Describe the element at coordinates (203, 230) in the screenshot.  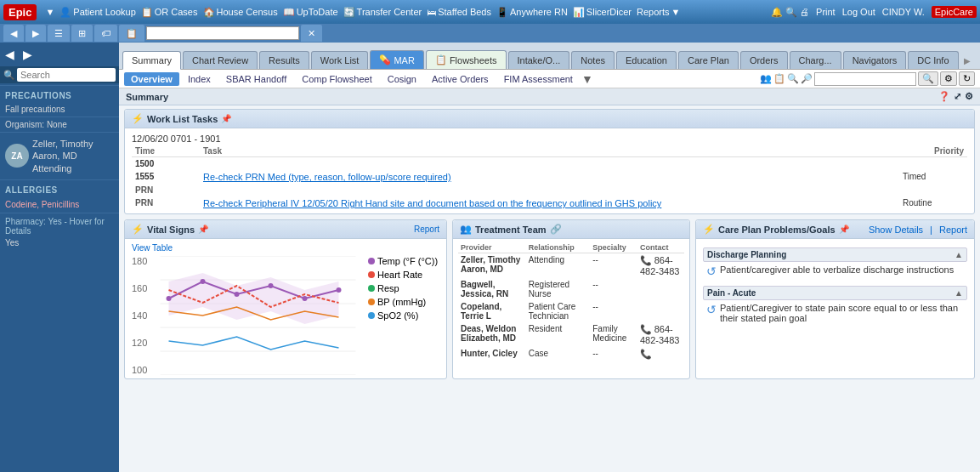
I see `vitals-pin-icon: 📌` at that location.